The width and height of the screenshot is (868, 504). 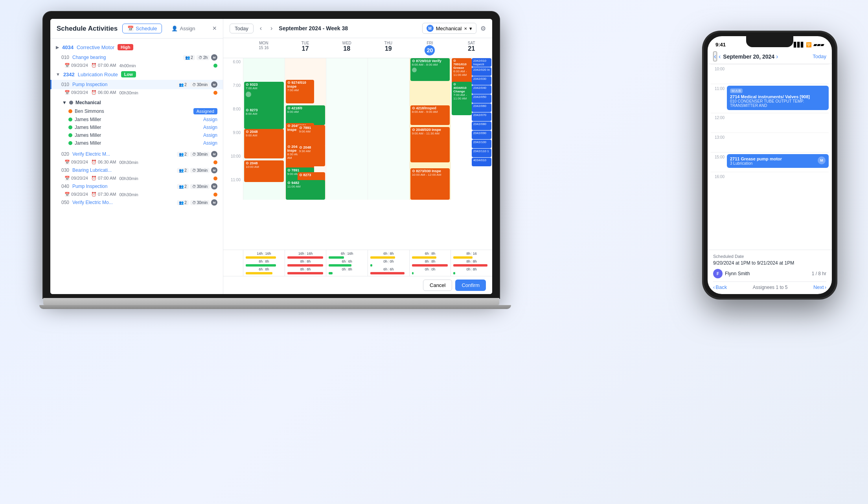 I want to click on wo-id-2342: 2342, so click(x=69, y=75).